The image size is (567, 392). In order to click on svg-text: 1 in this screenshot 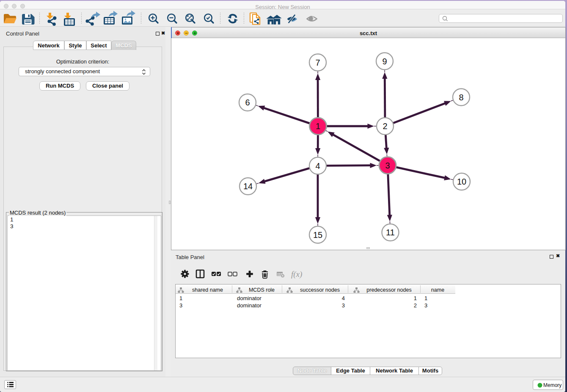, I will do `click(317, 126)`.